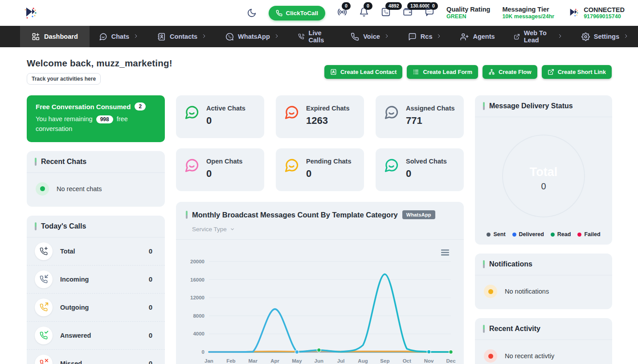  What do you see at coordinates (408, 13) in the screenshot?
I see `wallet-balance-button: 130.6000` at bounding box center [408, 13].